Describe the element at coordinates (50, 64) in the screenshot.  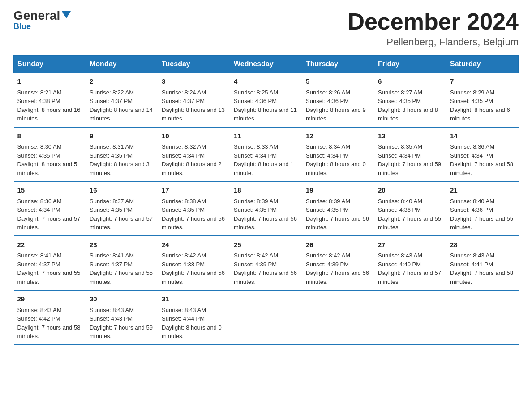
I see `header-sunday: Sunday` at that location.